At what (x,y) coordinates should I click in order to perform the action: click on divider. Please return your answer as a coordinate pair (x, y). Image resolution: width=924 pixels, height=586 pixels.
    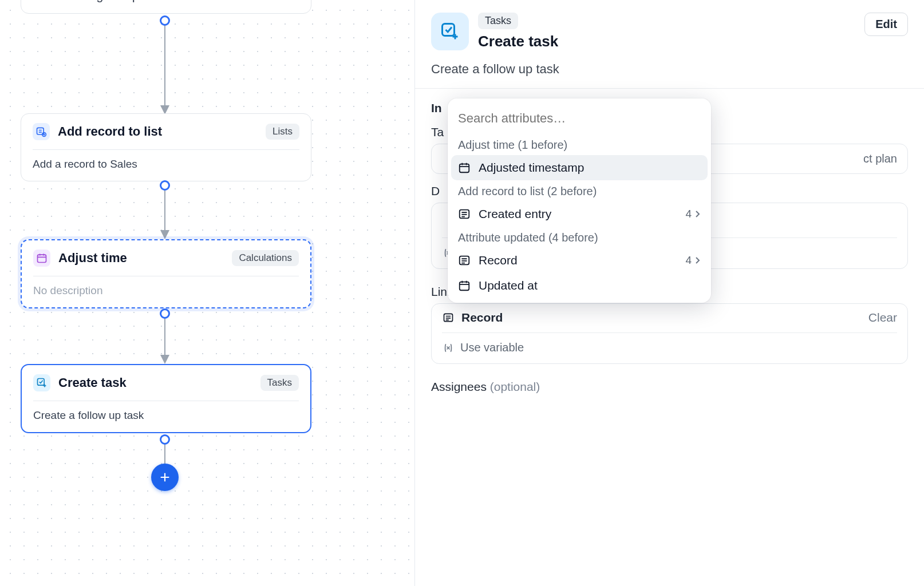
    Looking at the image, I should click on (670, 88).